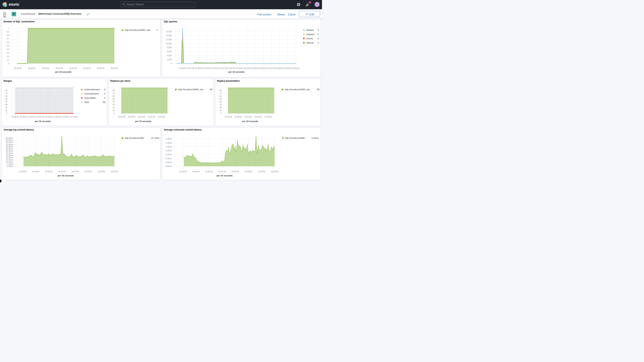  What do you see at coordinates (114, 99) in the screenshot?
I see `svg-text: 50` at bounding box center [114, 99].